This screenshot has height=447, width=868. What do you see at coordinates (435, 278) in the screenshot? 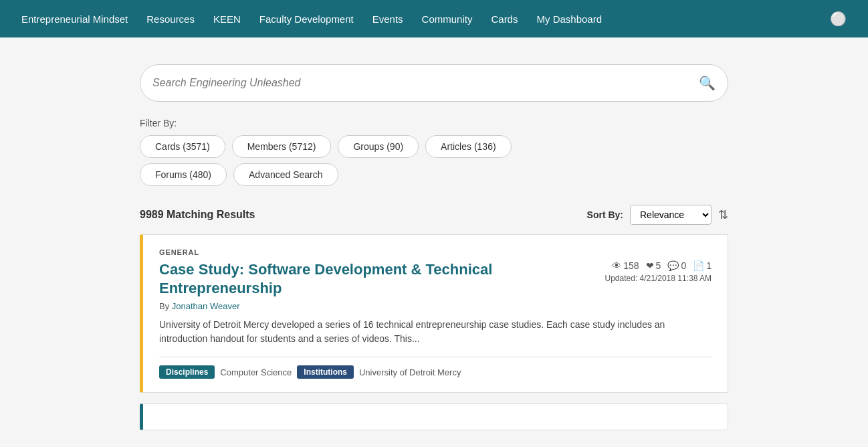
I see `card-title-row: Case Study: Software Development & Techn…` at bounding box center [435, 278].